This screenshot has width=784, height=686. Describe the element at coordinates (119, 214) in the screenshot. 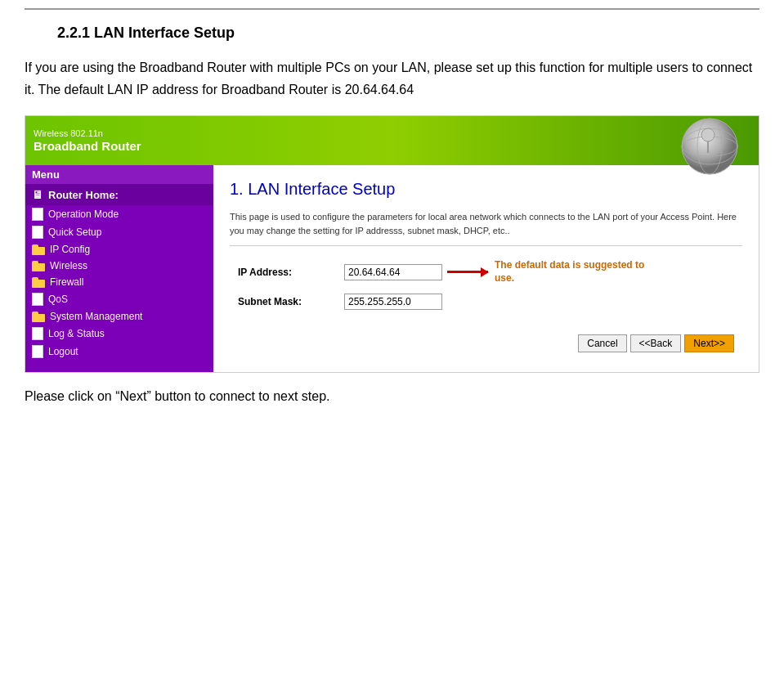

I see `sidebar-item-operation-mode: Operation Mode` at that location.